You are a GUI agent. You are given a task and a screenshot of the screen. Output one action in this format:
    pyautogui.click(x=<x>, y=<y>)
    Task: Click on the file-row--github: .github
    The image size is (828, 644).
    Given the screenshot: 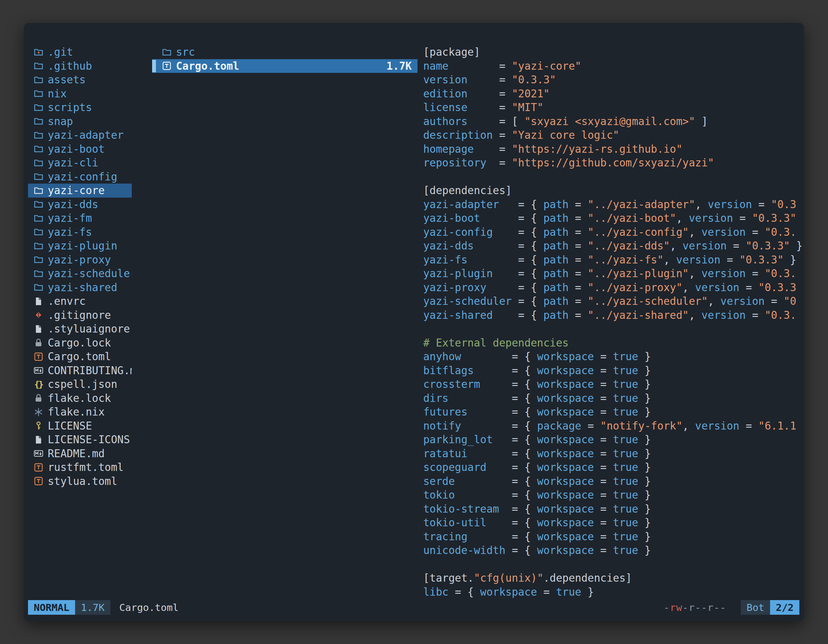 What is the action you would take?
    pyautogui.click(x=80, y=66)
    